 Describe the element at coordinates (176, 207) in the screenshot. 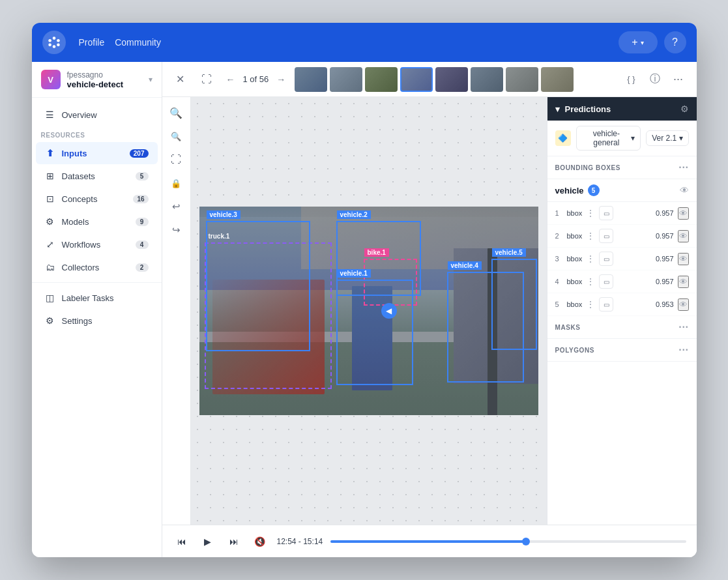

I see `undo-button: ↩` at that location.